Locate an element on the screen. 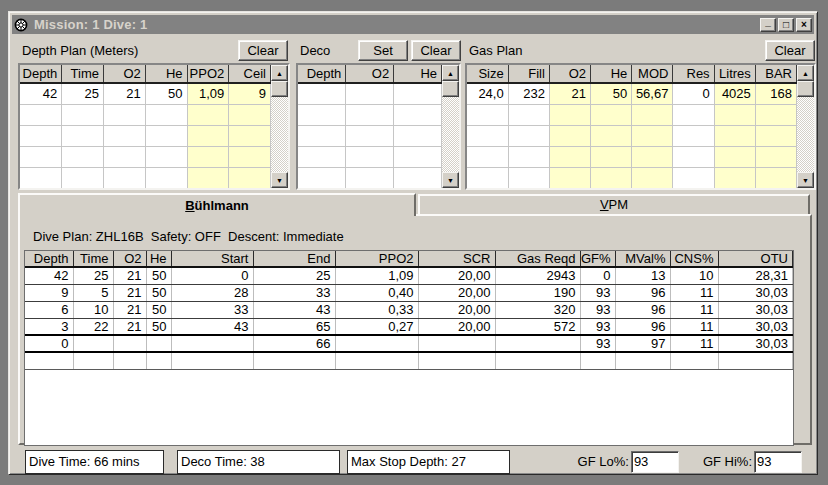 The image size is (828, 485). cell: 168 is located at coordinates (776, 94).